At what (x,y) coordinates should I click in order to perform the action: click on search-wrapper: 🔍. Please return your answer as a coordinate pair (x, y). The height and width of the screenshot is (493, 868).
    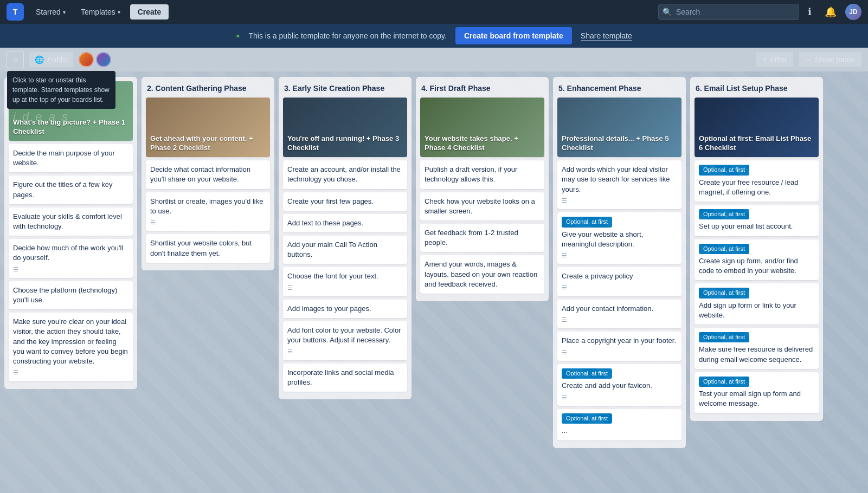
    Looking at the image, I should click on (729, 12).